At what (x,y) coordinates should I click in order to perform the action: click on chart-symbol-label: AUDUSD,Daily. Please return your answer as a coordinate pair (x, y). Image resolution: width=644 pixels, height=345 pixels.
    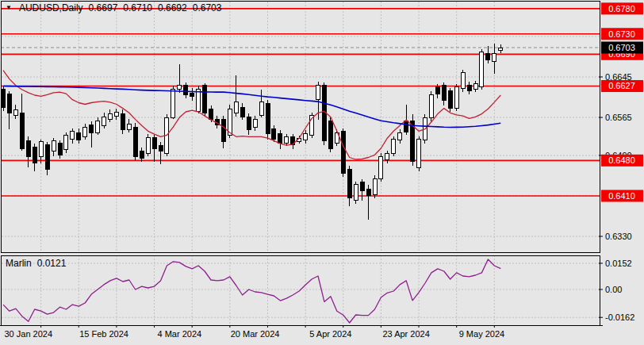
    Looking at the image, I should click on (51, 8).